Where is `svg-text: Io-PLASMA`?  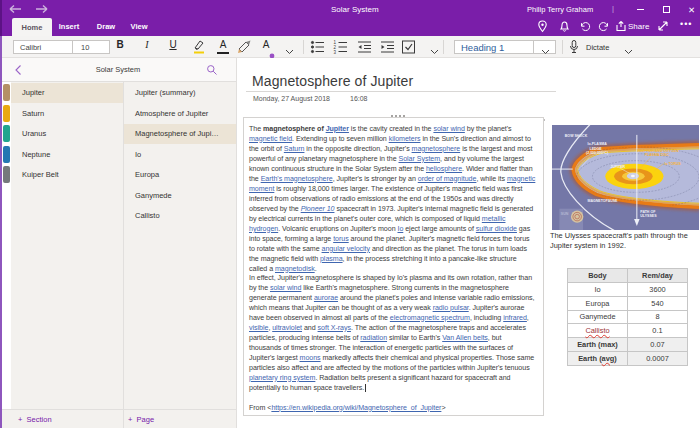 svg-text: Io-PLASMA is located at coordinates (598, 144).